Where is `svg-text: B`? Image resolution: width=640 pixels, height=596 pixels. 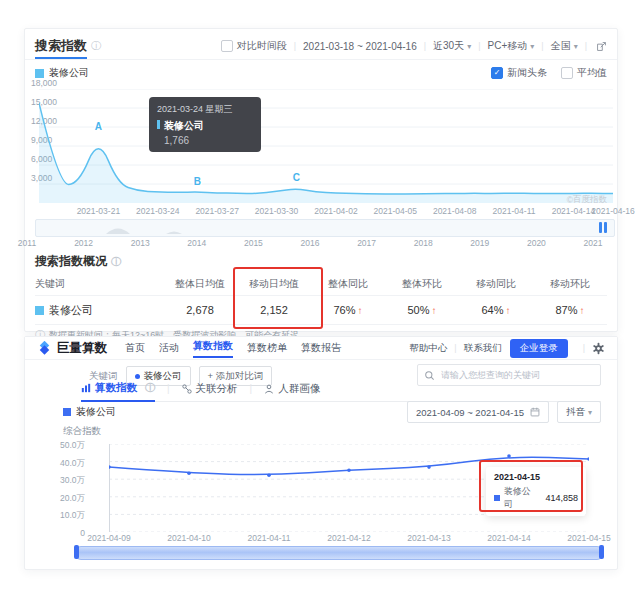 svg-text: B is located at coordinates (198, 182).